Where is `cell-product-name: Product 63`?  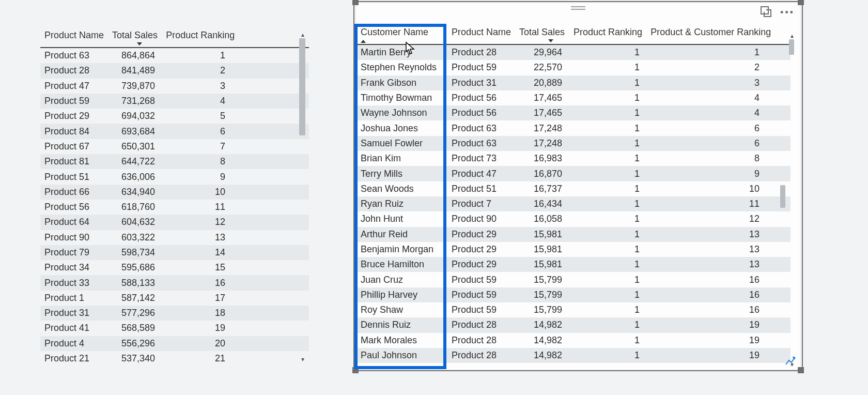 cell-product-name: Product 63 is located at coordinates (481, 144).